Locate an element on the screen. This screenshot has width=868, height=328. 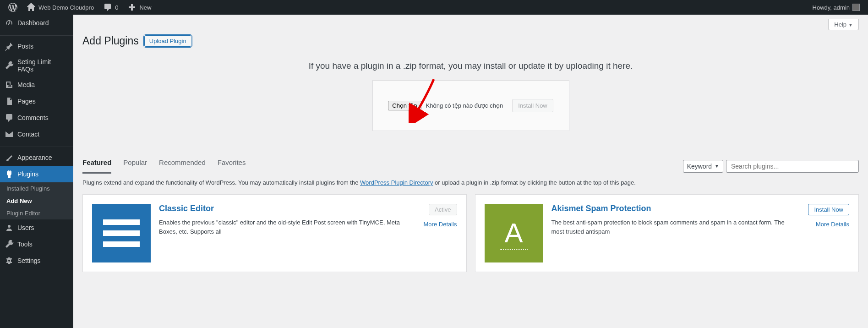
pin-icon is located at coordinates (9, 46).